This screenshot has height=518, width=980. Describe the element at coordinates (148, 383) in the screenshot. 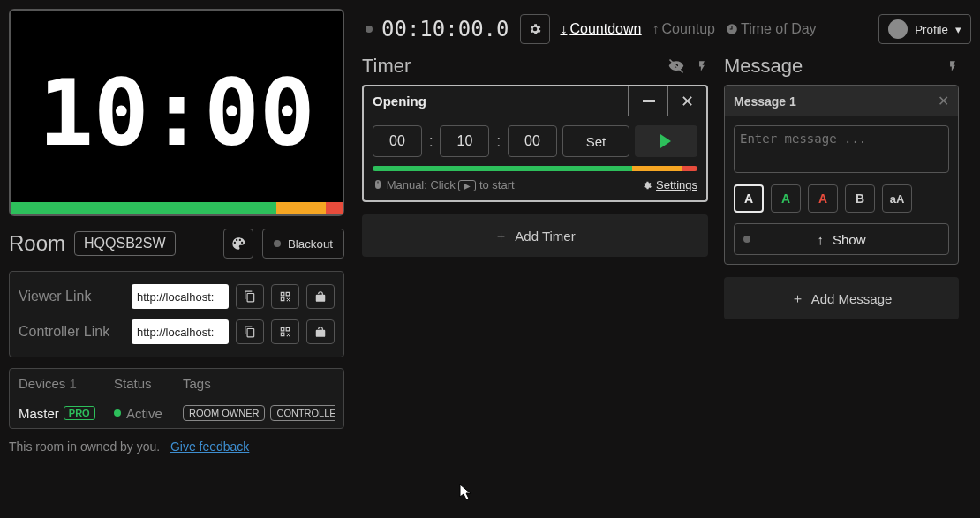

I see `status-header: Status` at that location.